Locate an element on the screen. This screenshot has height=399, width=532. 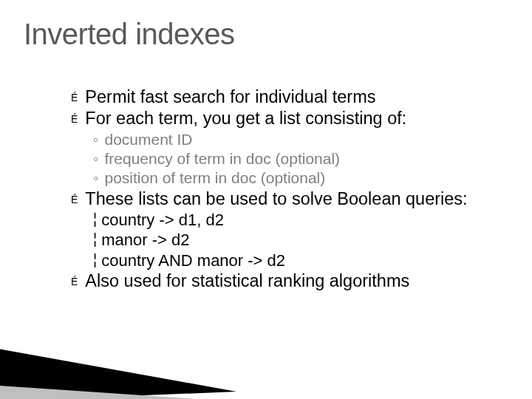
item-text: country AND manor -> d2 is located at coordinates (194, 261).